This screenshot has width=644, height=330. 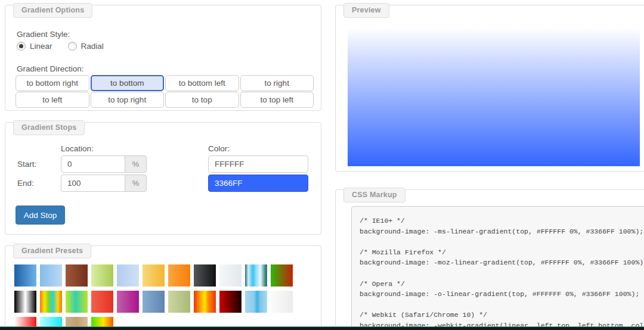 I want to click on gradient-presets-panel: Gradient Presets, so click(x=163, y=288).